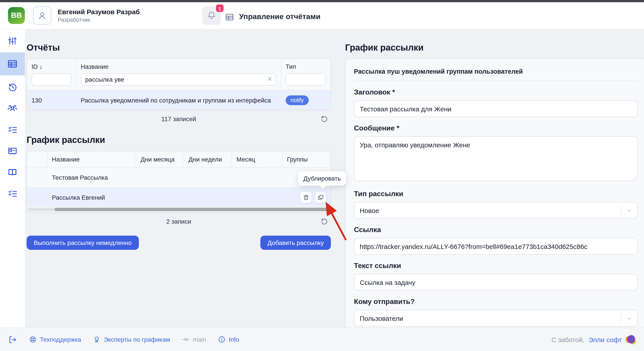 The height and width of the screenshot is (351, 644). I want to click on add-mailing-button: Добавить рассылку, so click(296, 243).